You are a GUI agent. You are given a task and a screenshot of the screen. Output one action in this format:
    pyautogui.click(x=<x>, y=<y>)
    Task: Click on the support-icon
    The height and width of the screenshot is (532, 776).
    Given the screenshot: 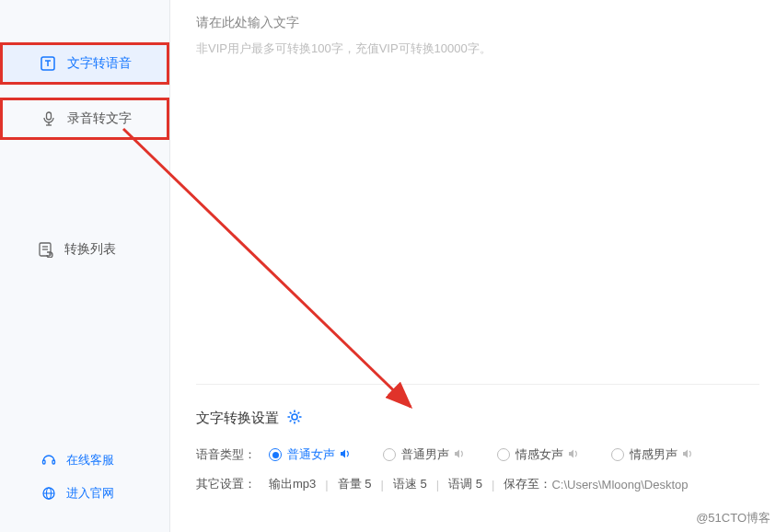 What is the action you would take?
    pyautogui.click(x=49, y=460)
    